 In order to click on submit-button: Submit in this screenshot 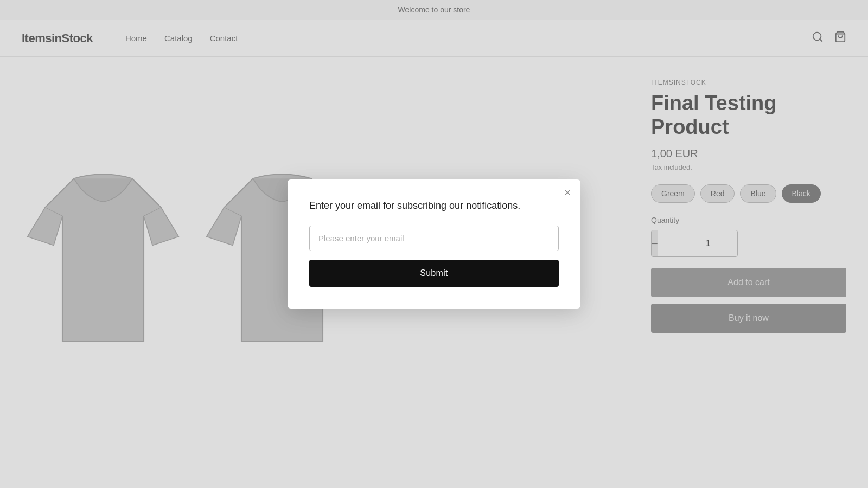, I will do `click(434, 273)`.